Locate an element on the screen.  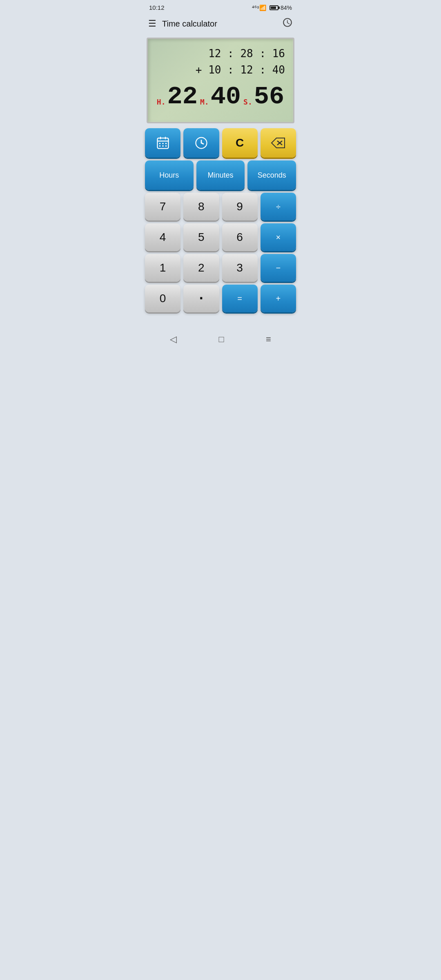
display-line1: 12 : 28 : 16 is located at coordinates (220, 53).